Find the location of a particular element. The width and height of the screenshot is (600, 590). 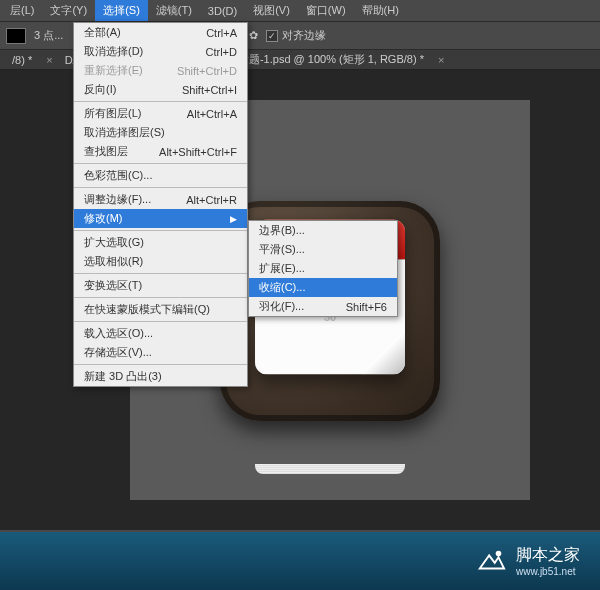

menu-type: 文字(Y) is located at coordinates (68, 10).